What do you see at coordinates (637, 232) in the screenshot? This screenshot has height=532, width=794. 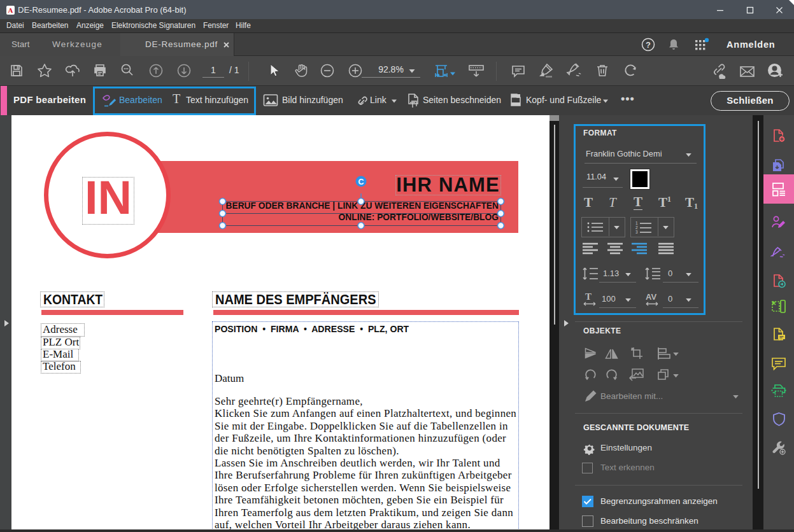 I see `svg-text: 3` at bounding box center [637, 232].